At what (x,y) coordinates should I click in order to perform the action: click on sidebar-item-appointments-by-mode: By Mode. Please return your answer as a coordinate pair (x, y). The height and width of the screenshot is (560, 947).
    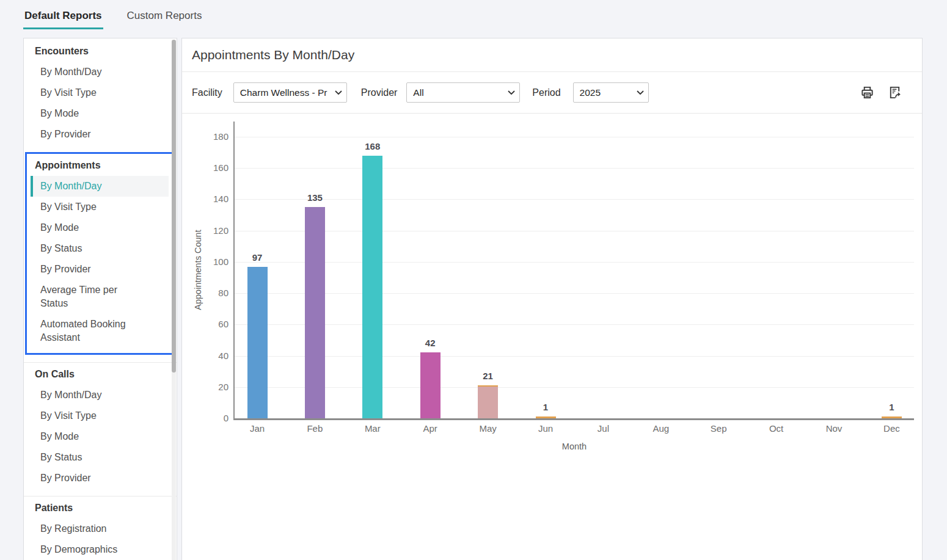
    Looking at the image, I should click on (100, 228).